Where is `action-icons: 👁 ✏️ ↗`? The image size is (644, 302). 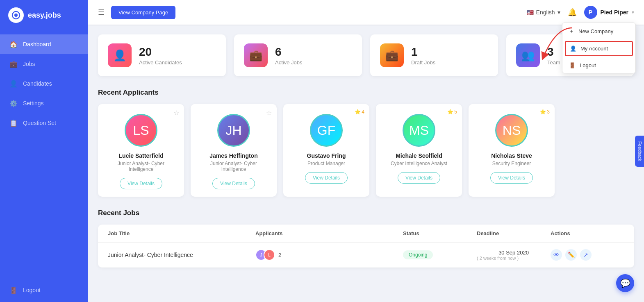
action-icons: 👁 ✏️ ↗ is located at coordinates (587, 255).